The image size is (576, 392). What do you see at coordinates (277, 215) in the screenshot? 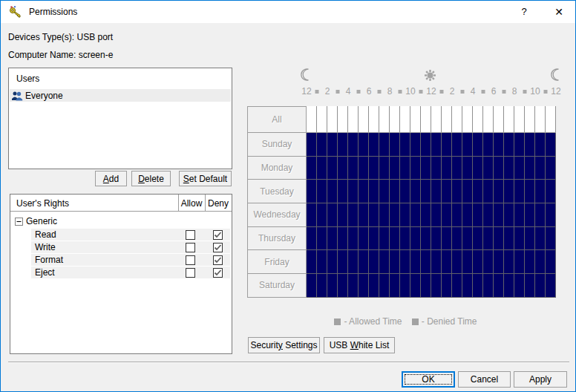
I see `schedule-row-label-wednesday: Wednesday` at bounding box center [277, 215].